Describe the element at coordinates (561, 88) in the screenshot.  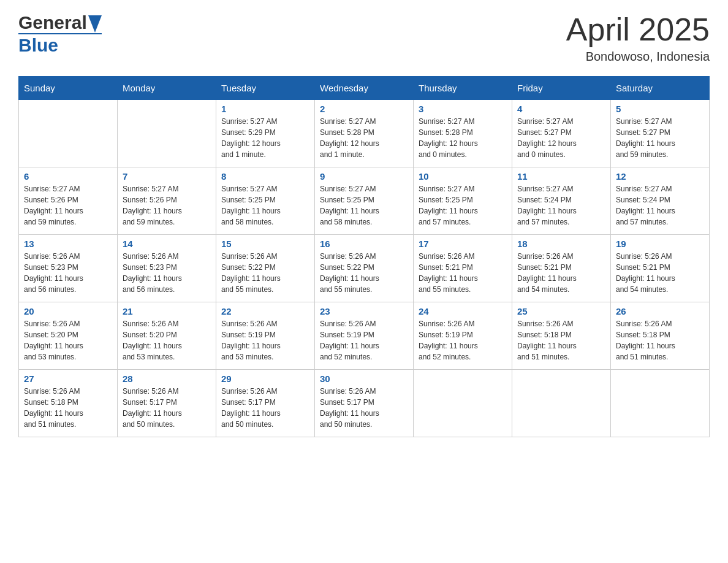
I see `column-header-friday: Friday` at that location.